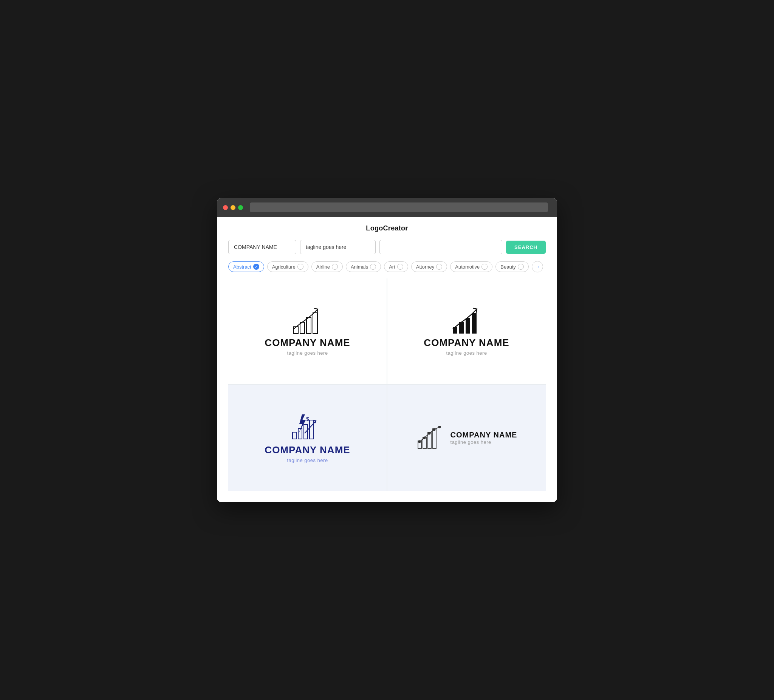  Describe the element at coordinates (308, 438) in the screenshot. I see `logo-card-3: $ COMPANY NAME tagline goes here` at that location.